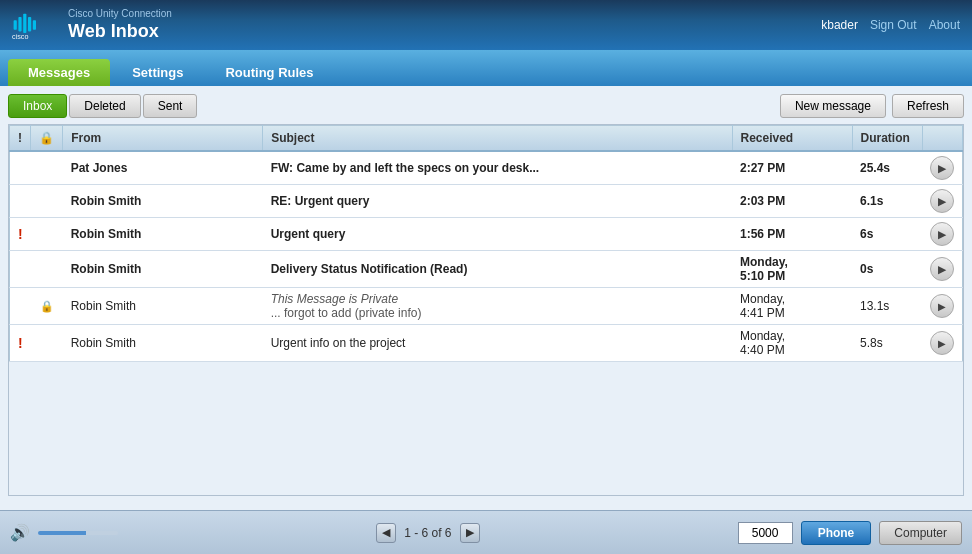  What do you see at coordinates (486, 106) in the screenshot?
I see `messages-toolbar: Inbox Deleted Sent New message Refresh` at bounding box center [486, 106].